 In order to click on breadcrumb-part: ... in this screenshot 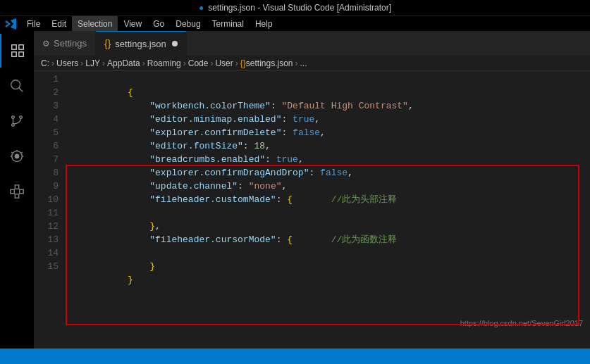, I will do `click(304, 63)`.